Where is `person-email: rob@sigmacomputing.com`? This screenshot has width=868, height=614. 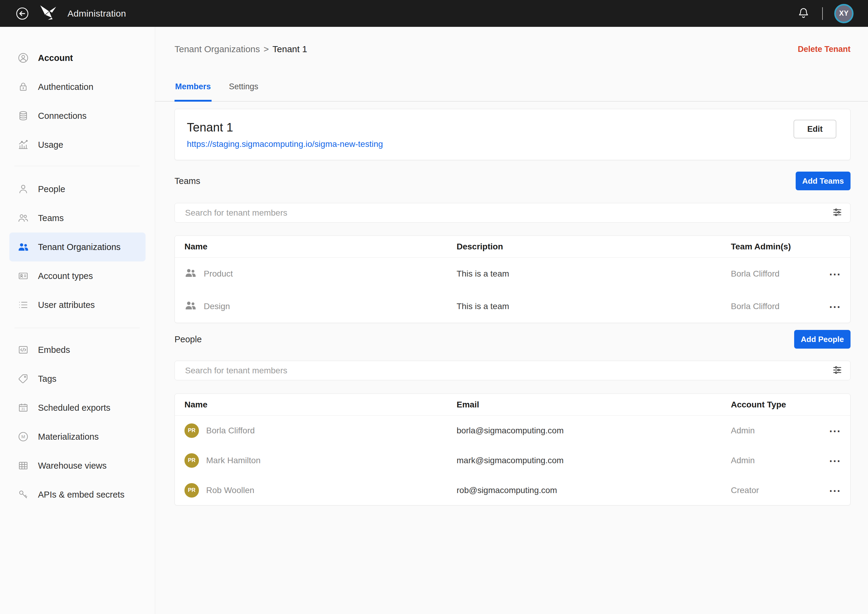 person-email: rob@sigmacomputing.com is located at coordinates (594, 490).